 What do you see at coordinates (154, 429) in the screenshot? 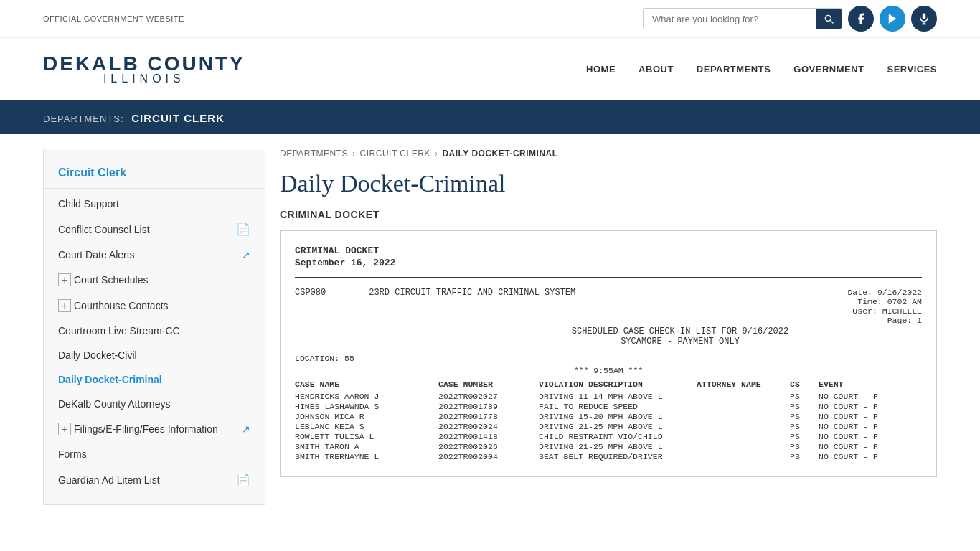
I see `sidebar-item-filings: + Filings/E-Filing/Fees Information ↗` at bounding box center [154, 429].